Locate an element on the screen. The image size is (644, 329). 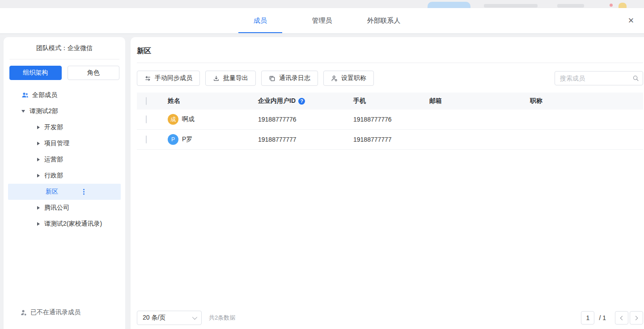
chevron-right-icon is located at coordinates (636, 318).